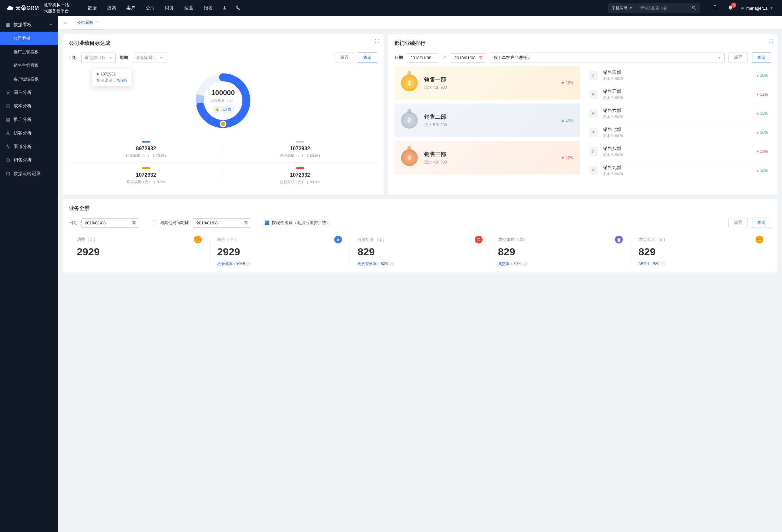 This screenshot has height=532, width=782. Describe the element at coordinates (29, 133) in the screenshot. I see `sidebar-link-3: 访客分析` at that location.